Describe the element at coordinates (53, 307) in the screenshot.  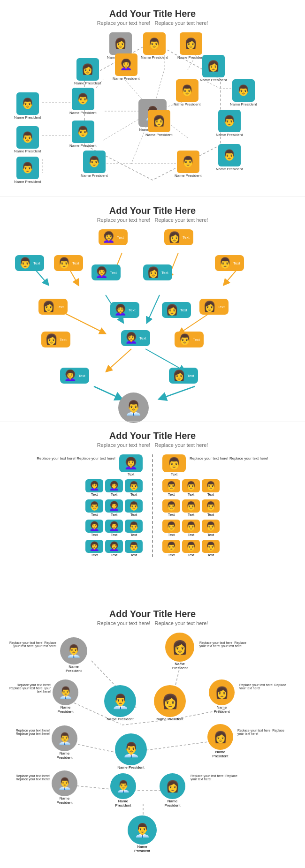
I see `s2-node-r3-l: 👩 Text` at that location.